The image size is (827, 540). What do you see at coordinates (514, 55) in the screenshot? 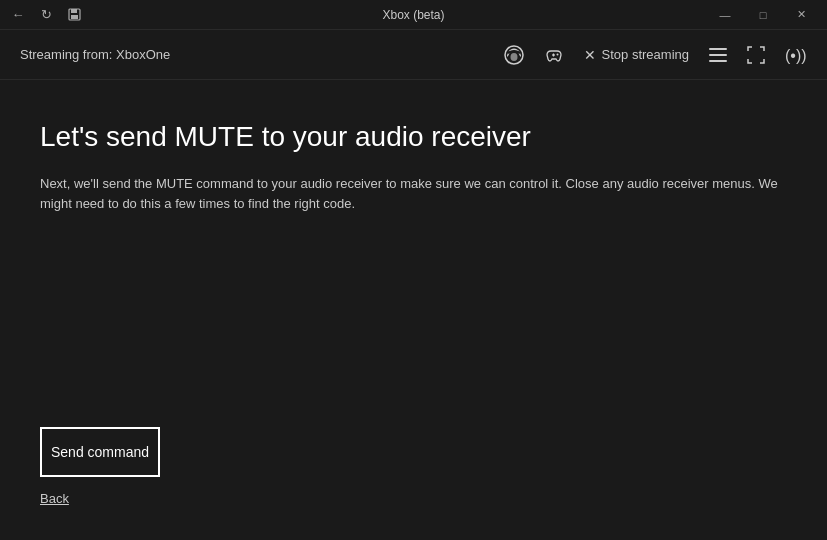
I see `xbox-icon` at bounding box center [514, 55].